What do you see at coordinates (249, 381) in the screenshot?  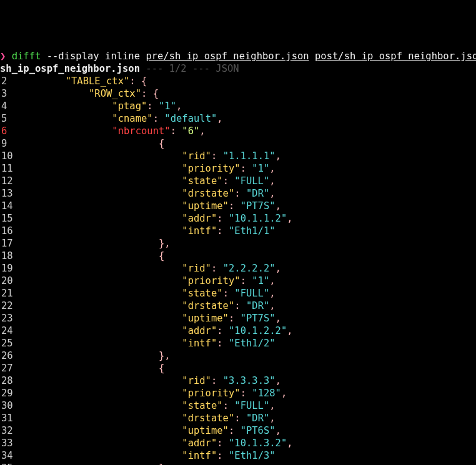 I see `json-value: "3.3.3.3"` at bounding box center [249, 381].